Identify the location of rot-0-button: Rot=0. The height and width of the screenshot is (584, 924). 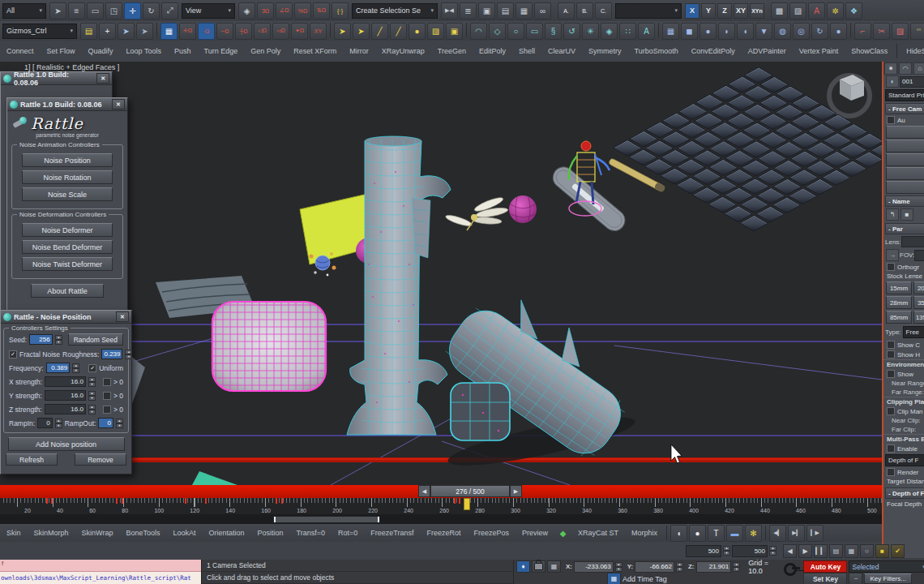
(348, 533).